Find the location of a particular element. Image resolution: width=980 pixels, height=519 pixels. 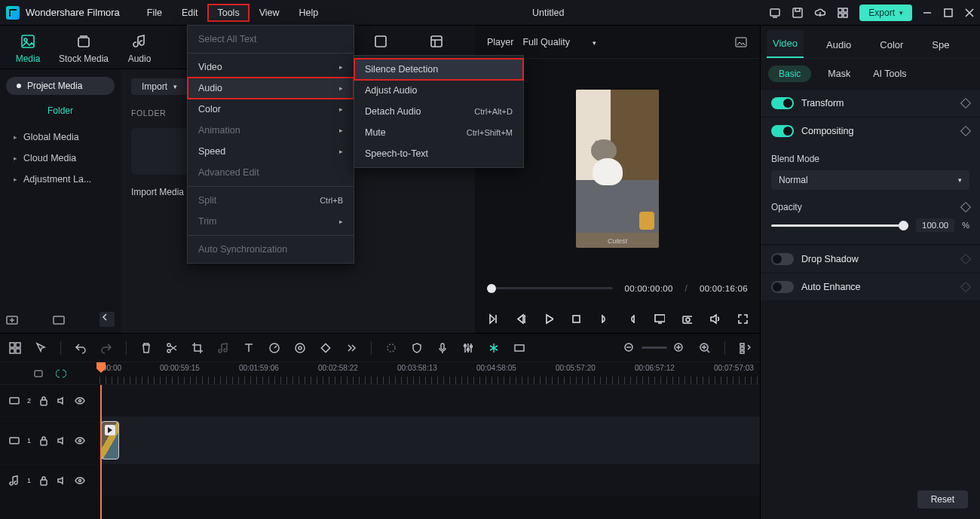

export-button: Export ▾ is located at coordinates (886, 13).